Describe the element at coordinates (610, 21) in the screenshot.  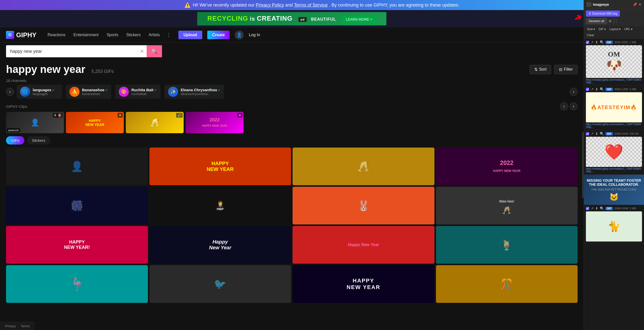
I see `imageeye-settings-button: ⚙` at that location.